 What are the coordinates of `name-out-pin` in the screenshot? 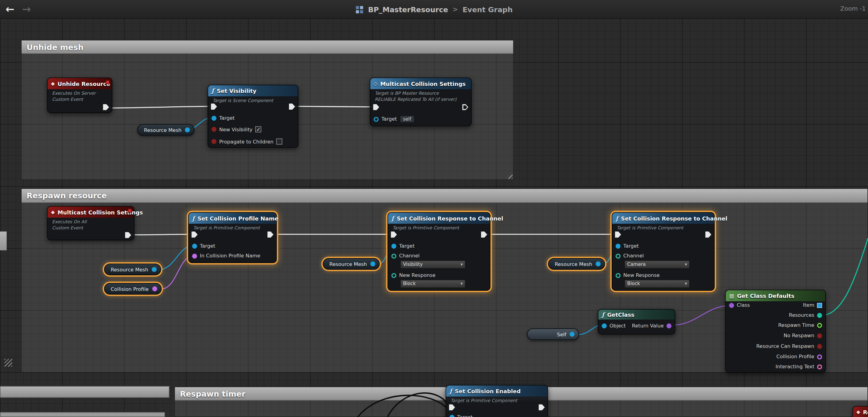 It's located at (154, 289).